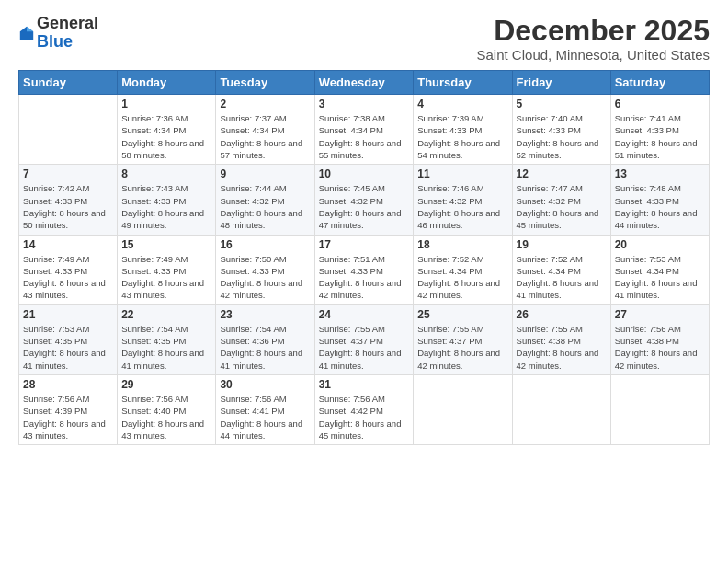 The width and height of the screenshot is (728, 563). What do you see at coordinates (364, 130) in the screenshot?
I see `week-row-0: 1Sunrise: 7:36 AMSunset: 4:34 PMDaylight…` at bounding box center [364, 130].